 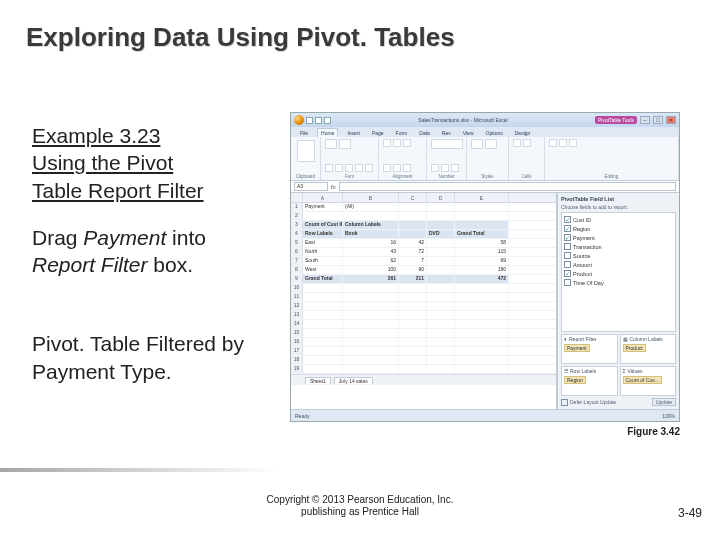 I want to click on ribbon-group-editing: Editing, so click(x=612, y=158).